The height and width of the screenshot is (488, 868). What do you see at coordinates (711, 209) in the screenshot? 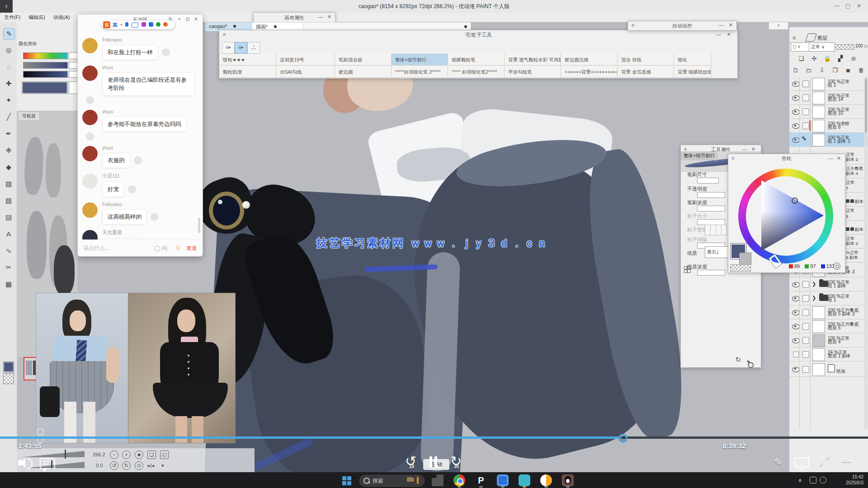
I see `param-input-笔刷浓度` at bounding box center [711, 209].